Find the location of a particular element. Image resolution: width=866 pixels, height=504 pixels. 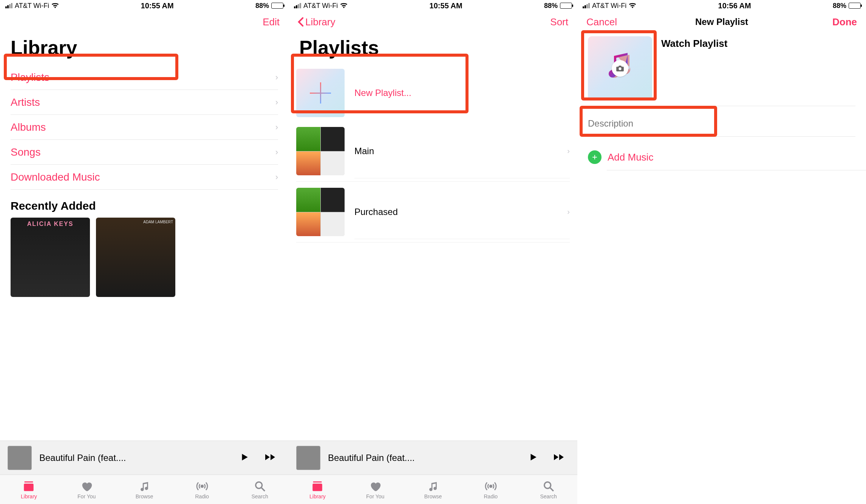

cancel-button: Cancel is located at coordinates (602, 22).